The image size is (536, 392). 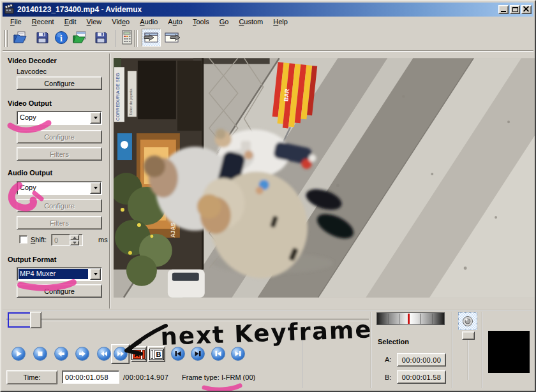 What do you see at coordinates (515, 10) in the screenshot?
I see `maximize-button` at bounding box center [515, 10].